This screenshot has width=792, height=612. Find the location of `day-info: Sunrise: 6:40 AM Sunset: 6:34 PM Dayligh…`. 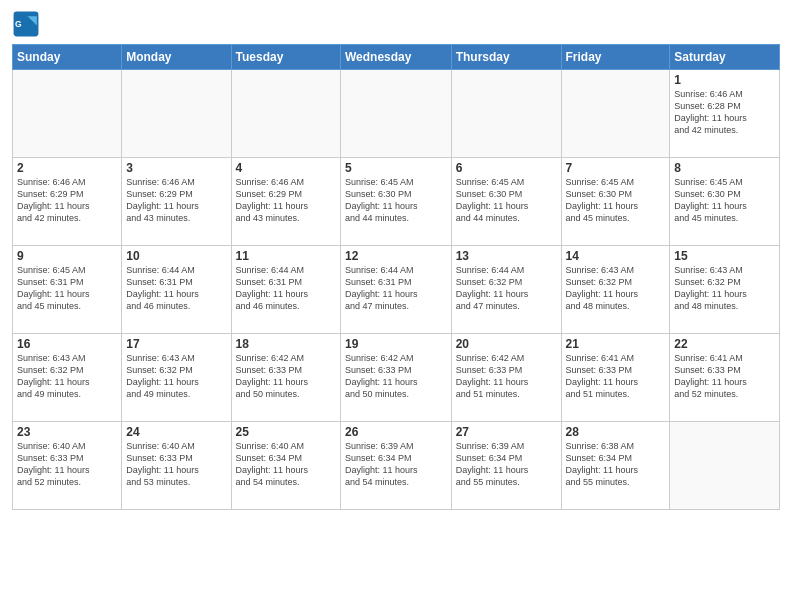

day-info: Sunrise: 6:40 AM Sunset: 6:34 PM Dayligh… is located at coordinates (286, 464).